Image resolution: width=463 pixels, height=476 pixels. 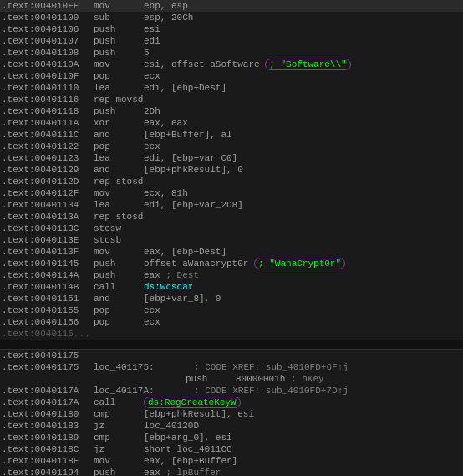 I want to click on xref-comment: ; CODE XREF: sub_4010FD+7D↑j, so click(x=271, y=391).